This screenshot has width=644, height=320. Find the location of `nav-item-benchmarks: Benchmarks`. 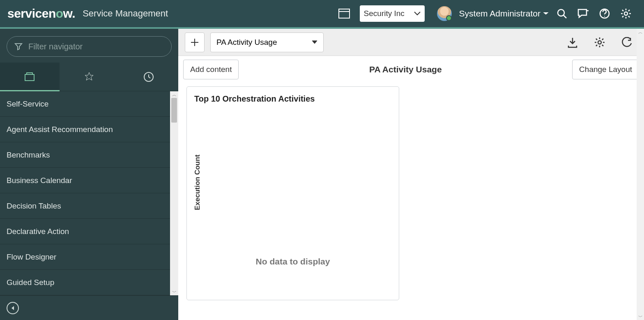

nav-item-benchmarks: Benchmarks is located at coordinates (89, 155).